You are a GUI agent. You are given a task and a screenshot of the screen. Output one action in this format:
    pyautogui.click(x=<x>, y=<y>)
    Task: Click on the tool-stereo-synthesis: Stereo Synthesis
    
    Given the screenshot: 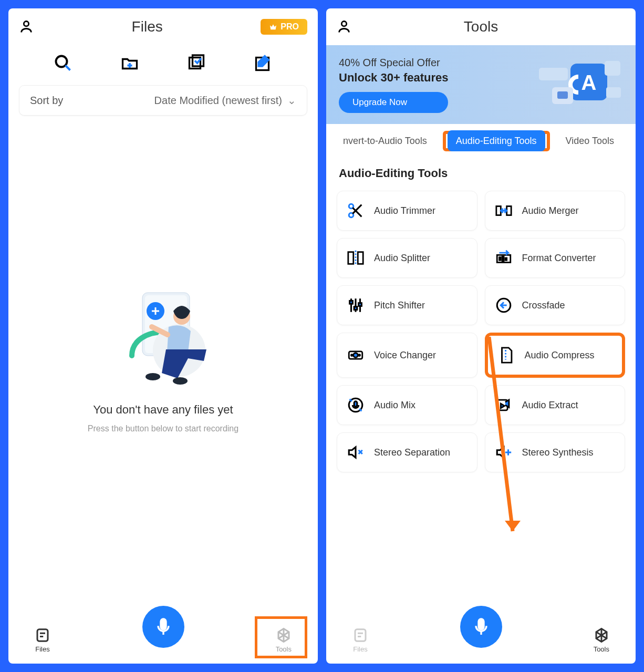 What is the action you would take?
    pyautogui.click(x=555, y=452)
    